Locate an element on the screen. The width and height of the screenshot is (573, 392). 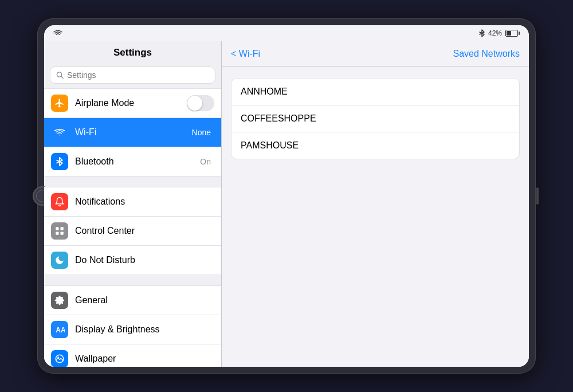
battery-icon is located at coordinates (512, 33).